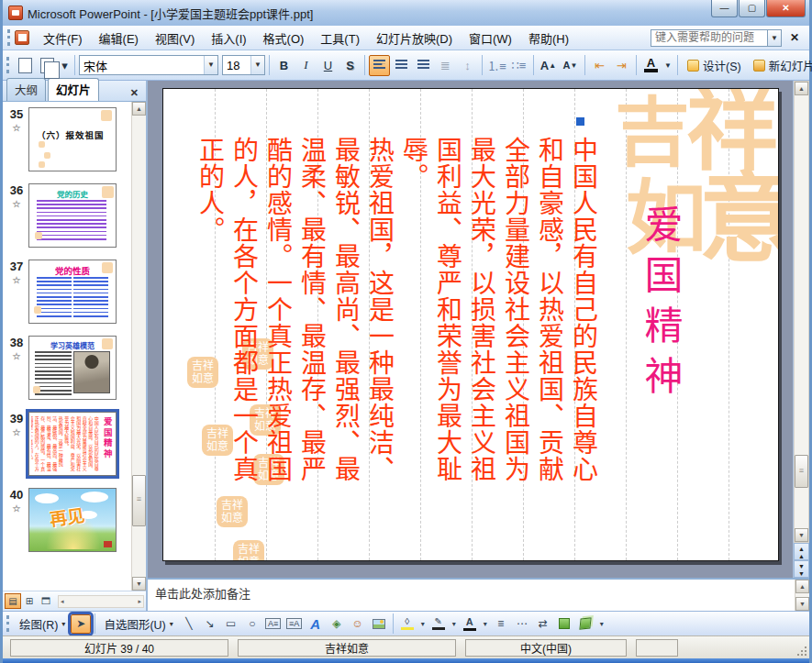 The height and width of the screenshot is (663, 812). Describe the element at coordinates (668, 66) in the screenshot. I see `font-color-dropdown-icon: ▼` at that location.